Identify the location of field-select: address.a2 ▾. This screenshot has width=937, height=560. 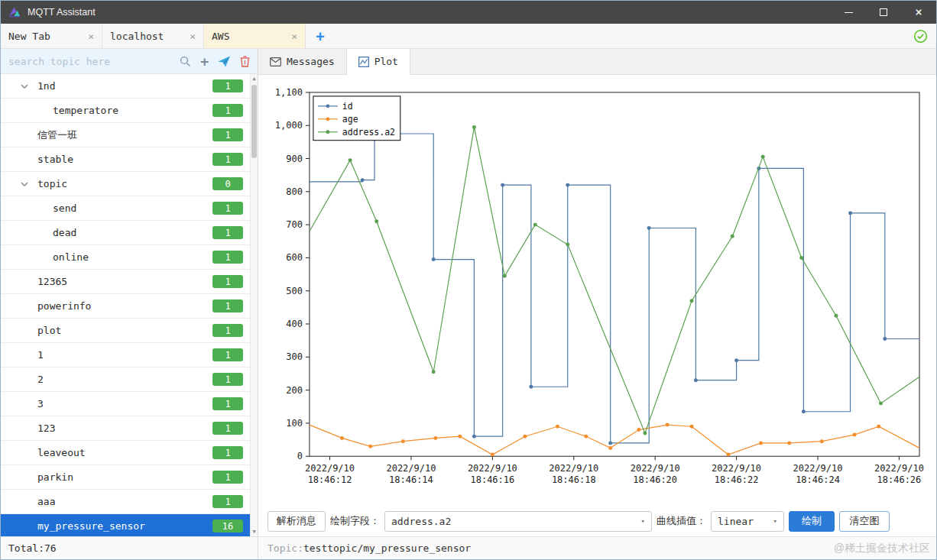
(518, 521).